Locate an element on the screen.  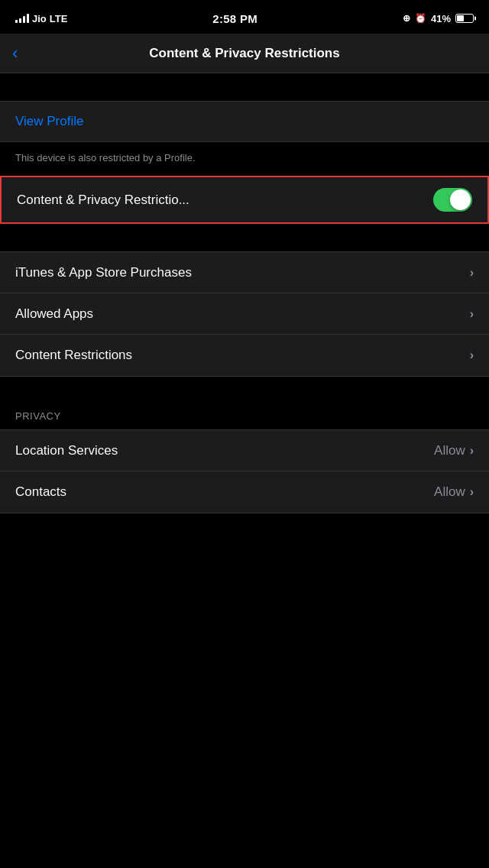
itunes-app-store-label: iTunes & App Store Purchases is located at coordinates (104, 273).